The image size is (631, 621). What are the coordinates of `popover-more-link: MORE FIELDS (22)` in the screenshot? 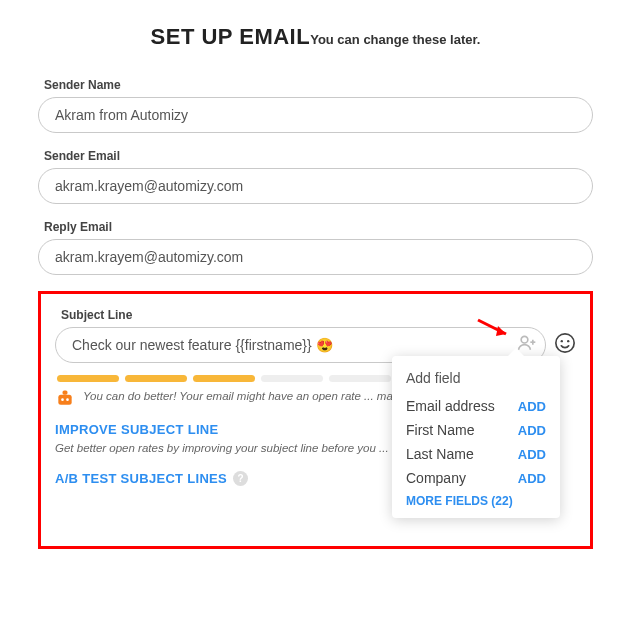 It's located at (476, 501).